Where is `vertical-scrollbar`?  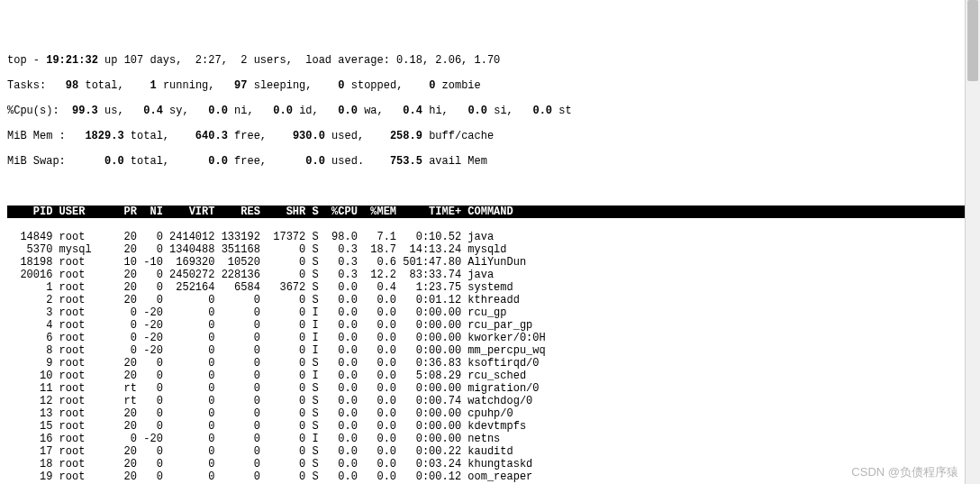 vertical-scrollbar is located at coordinates (973, 242).